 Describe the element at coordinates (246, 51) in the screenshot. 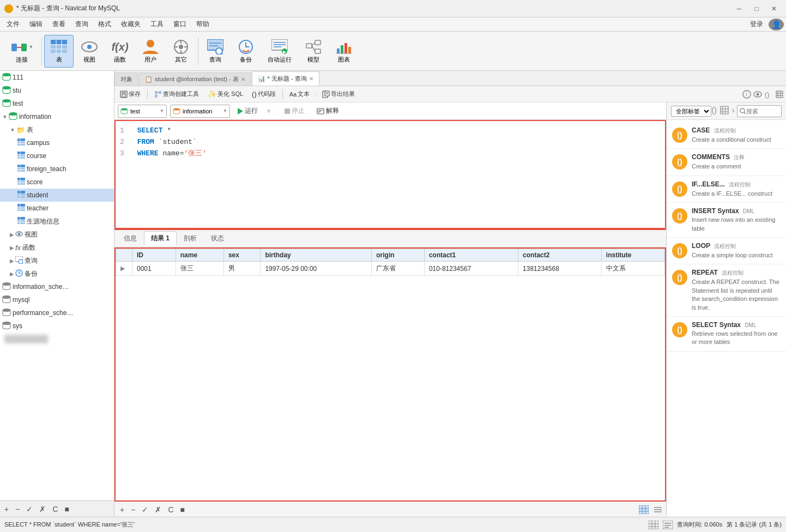

I see `toolbar-backup-btn: 备份` at that location.